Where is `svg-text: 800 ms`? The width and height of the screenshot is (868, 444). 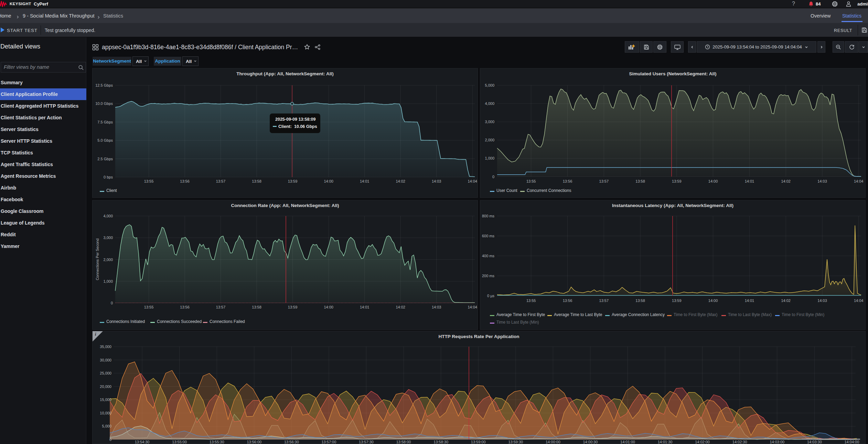 svg-text: 800 ms is located at coordinates (489, 216).